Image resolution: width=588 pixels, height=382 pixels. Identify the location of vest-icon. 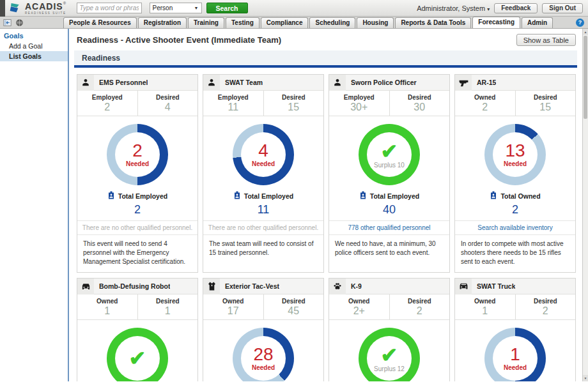
(212, 286).